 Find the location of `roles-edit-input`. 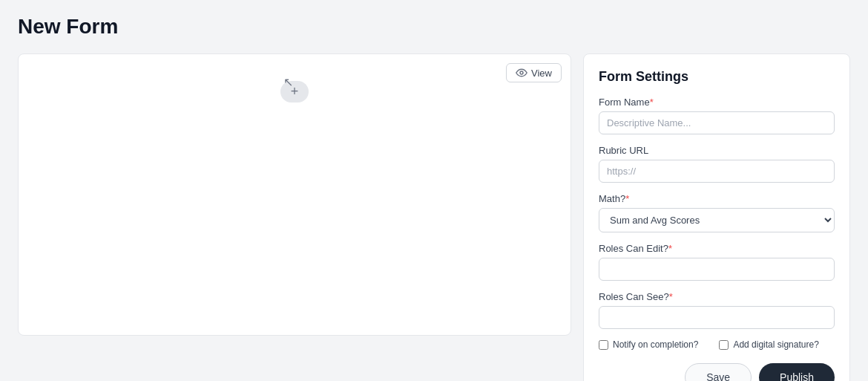

roles-edit-input is located at coordinates (717, 269).